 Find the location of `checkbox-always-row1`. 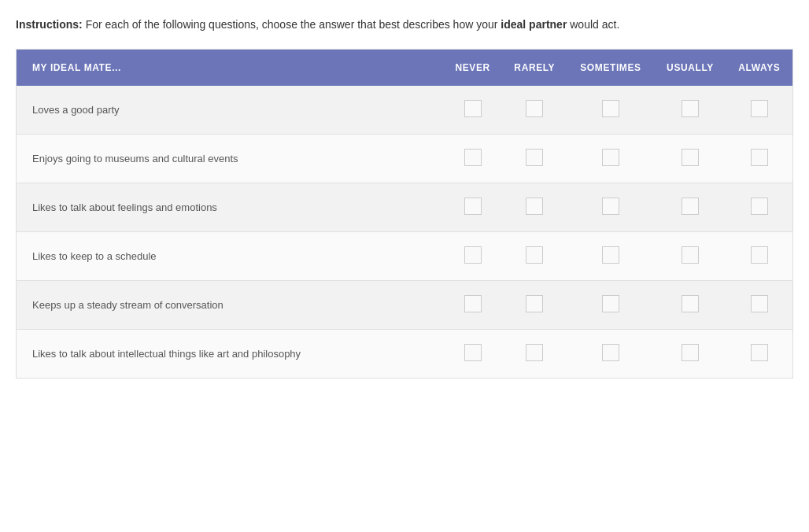

checkbox-always-row1 is located at coordinates (759, 157).